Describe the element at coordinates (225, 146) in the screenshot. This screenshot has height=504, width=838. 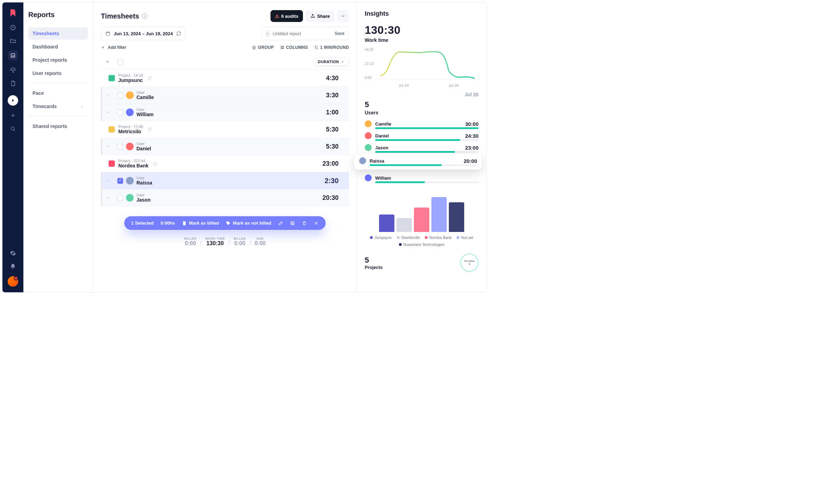
I see `user-row: UserDaniel5:30` at that location.